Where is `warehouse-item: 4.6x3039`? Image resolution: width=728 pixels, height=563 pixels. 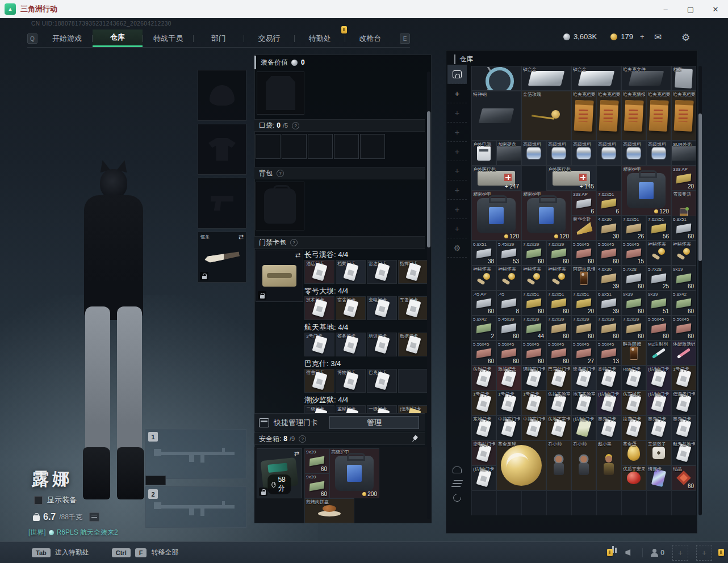
warehouse-item: 4.6x3039 is located at coordinates (609, 278).